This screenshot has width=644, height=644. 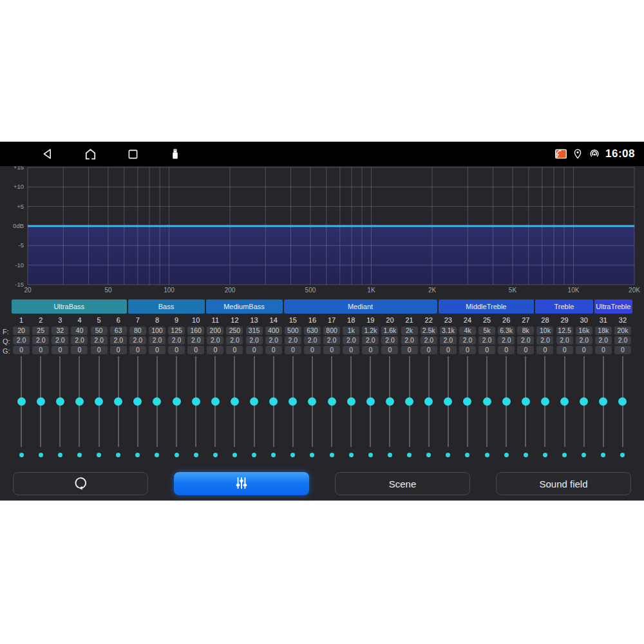 I want to click on recents-icon, so click(x=133, y=154).